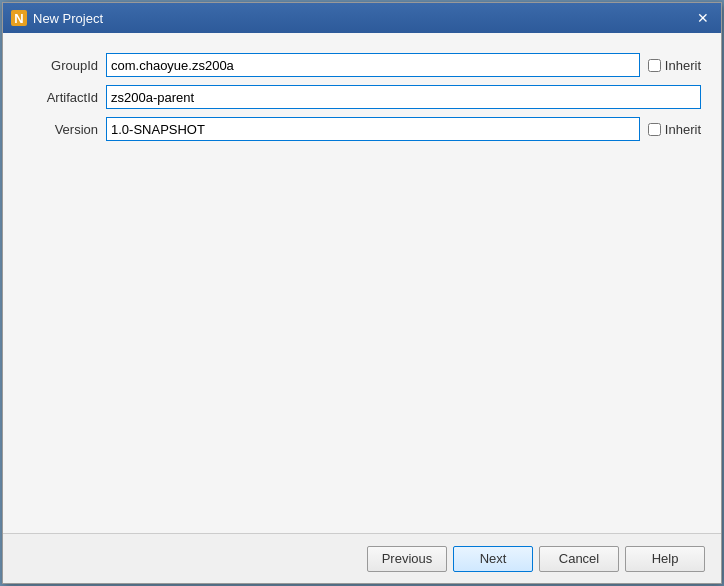 The height and width of the screenshot is (586, 724). What do you see at coordinates (407, 559) in the screenshot?
I see `previous-button: Previous` at bounding box center [407, 559].